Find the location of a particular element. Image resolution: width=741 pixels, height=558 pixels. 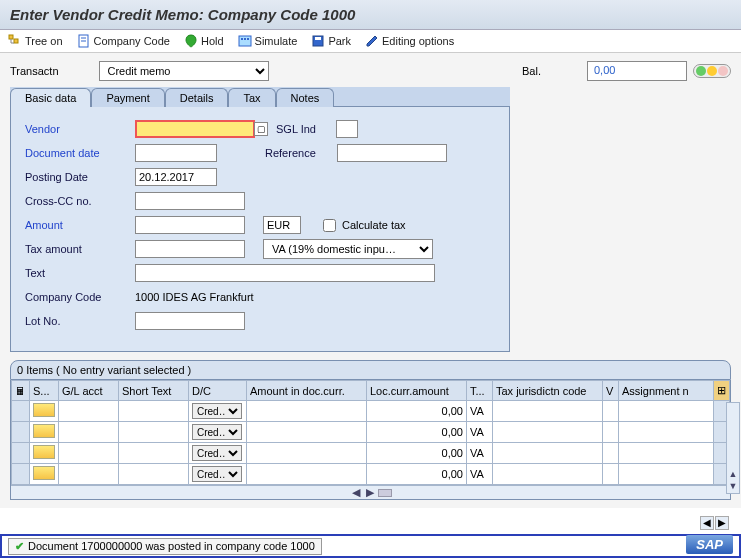

col-config-icon: ⊞ is located at coordinates (722, 391).